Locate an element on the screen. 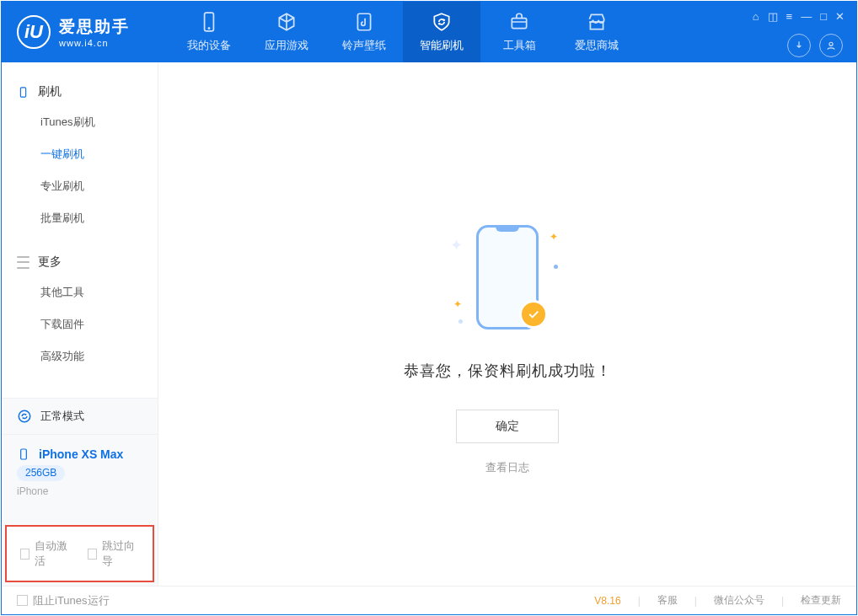 This screenshot has width=858, height=616. nav-label: 应用游戏 is located at coordinates (287, 46).